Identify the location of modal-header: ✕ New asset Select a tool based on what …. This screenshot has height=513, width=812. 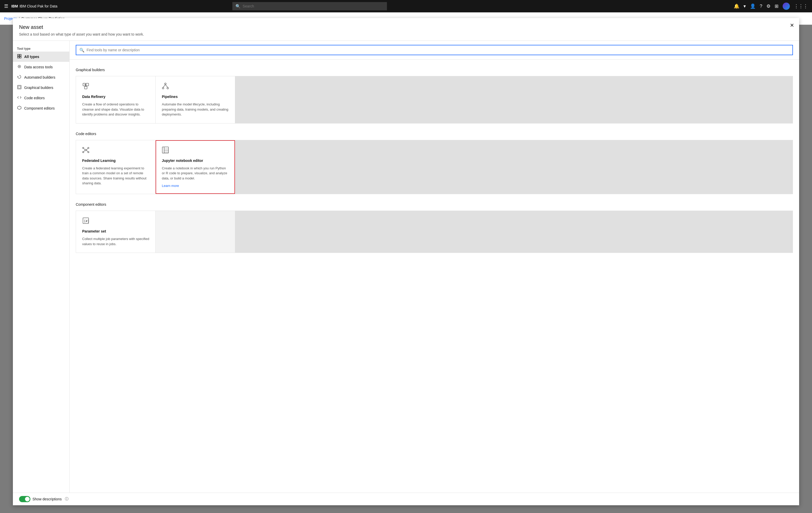
(406, 21).